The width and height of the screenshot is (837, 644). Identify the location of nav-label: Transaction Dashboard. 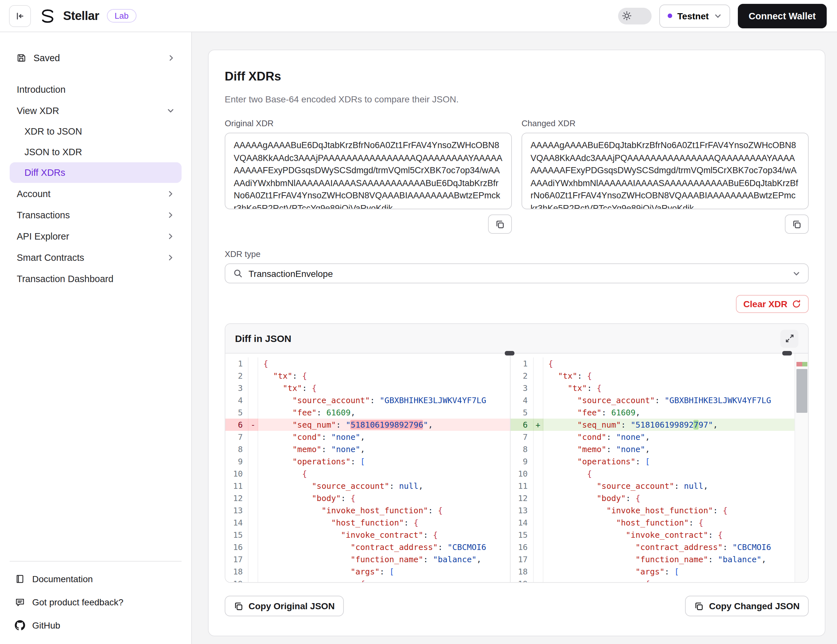
(65, 278).